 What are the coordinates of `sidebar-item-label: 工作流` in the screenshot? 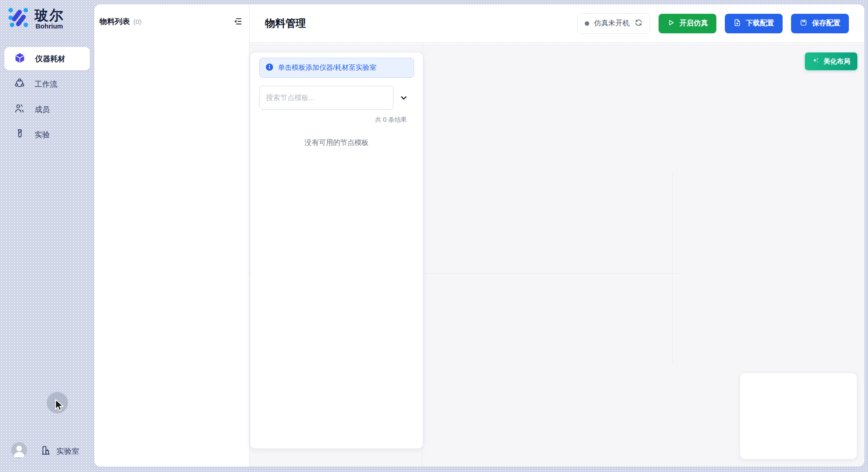 It's located at (46, 84).